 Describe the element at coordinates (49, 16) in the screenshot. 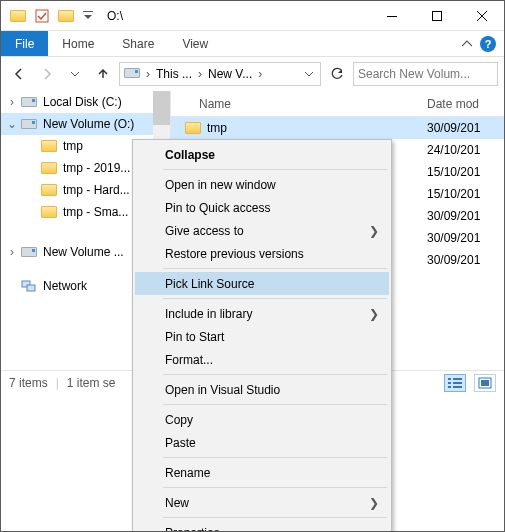

I see `quick-access-toolbar` at that location.